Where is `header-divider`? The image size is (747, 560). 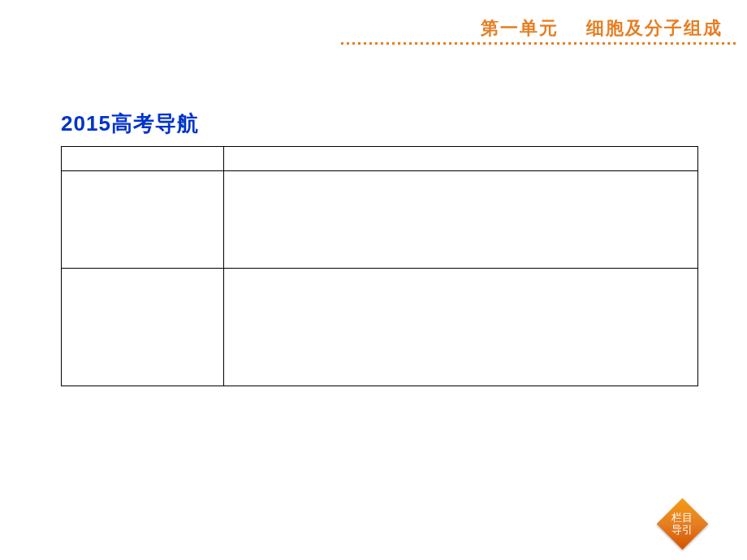
header-divider is located at coordinates (540, 44).